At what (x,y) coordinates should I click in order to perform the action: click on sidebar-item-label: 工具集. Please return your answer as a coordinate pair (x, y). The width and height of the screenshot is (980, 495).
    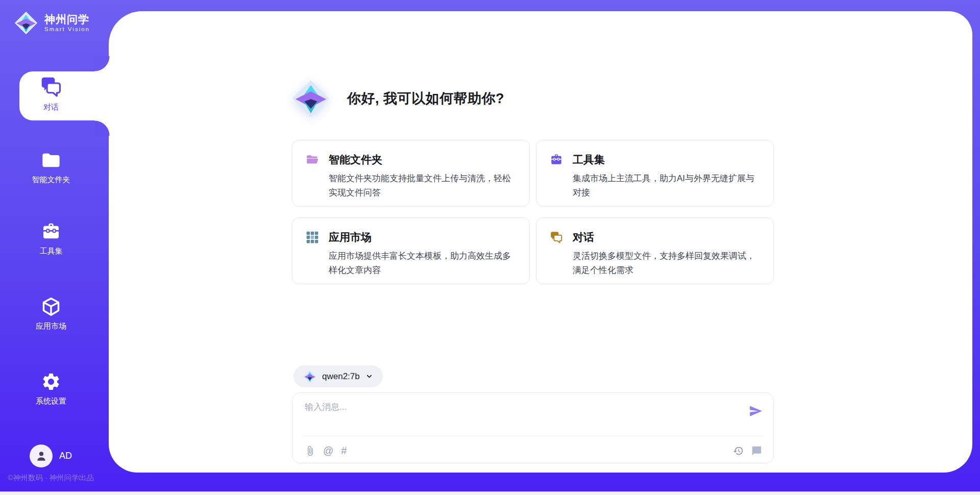
    Looking at the image, I should click on (51, 251).